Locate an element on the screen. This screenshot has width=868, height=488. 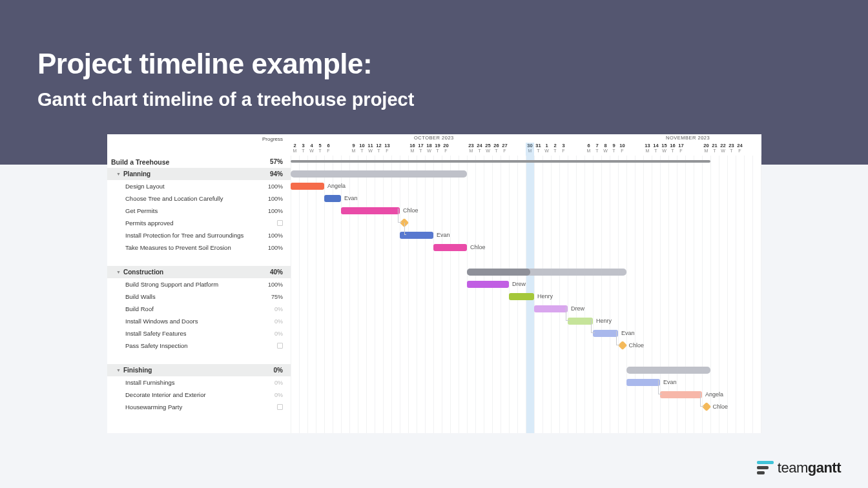
day-column-header: 15W is located at coordinates (664, 148).